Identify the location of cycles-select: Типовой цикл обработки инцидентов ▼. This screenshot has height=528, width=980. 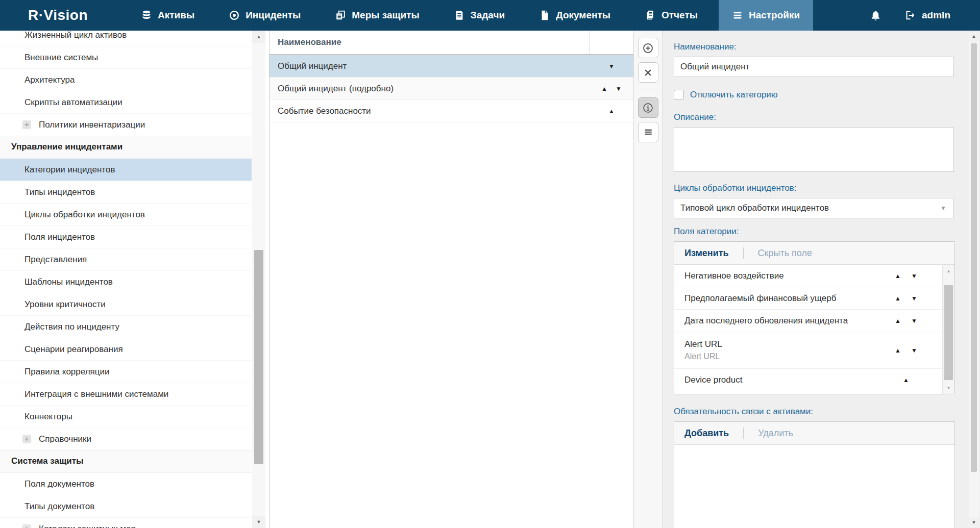
(814, 208).